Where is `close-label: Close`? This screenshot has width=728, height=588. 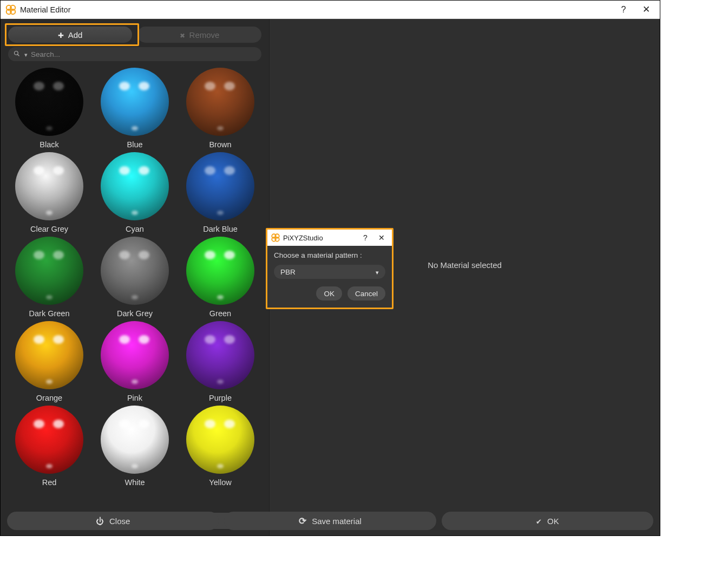 close-label: Close is located at coordinates (120, 521).